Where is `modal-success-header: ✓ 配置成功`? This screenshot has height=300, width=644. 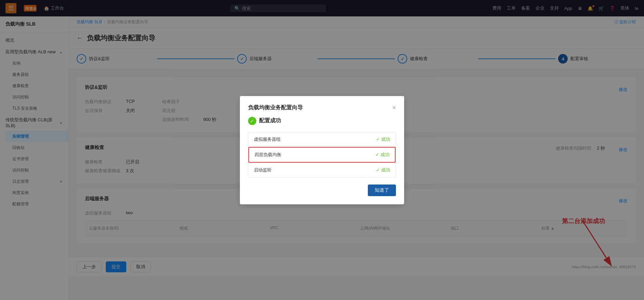
modal-success-header: ✓ 配置成功 is located at coordinates (322, 121).